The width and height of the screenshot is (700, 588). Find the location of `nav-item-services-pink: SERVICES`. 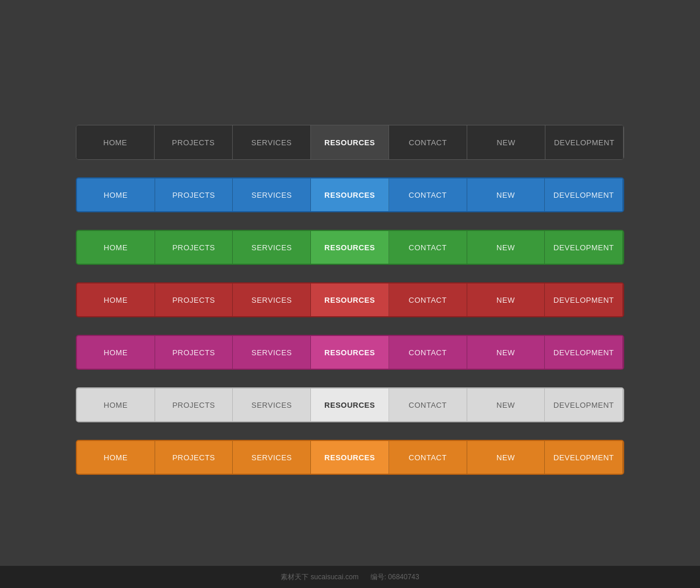

nav-item-services-pink: SERVICES is located at coordinates (272, 352).